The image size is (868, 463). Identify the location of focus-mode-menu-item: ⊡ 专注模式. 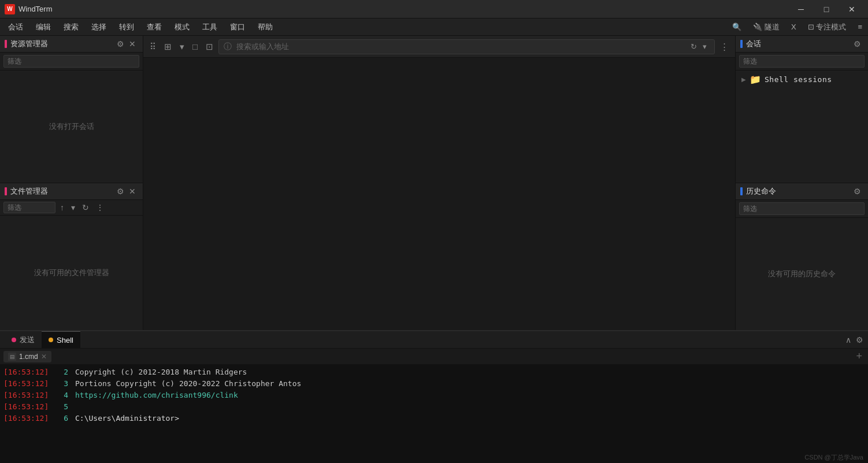
(828, 27).